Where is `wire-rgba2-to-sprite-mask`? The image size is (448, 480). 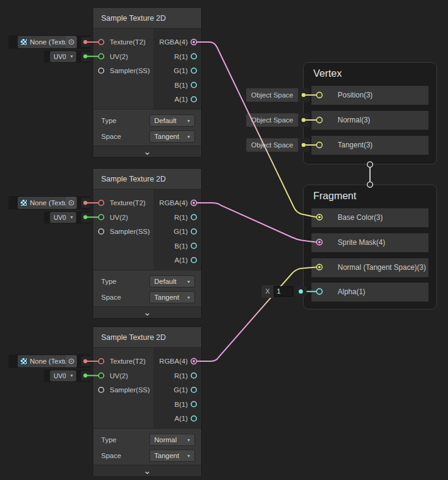 wire-rgba2-to-sprite-mask is located at coordinates (255, 223).